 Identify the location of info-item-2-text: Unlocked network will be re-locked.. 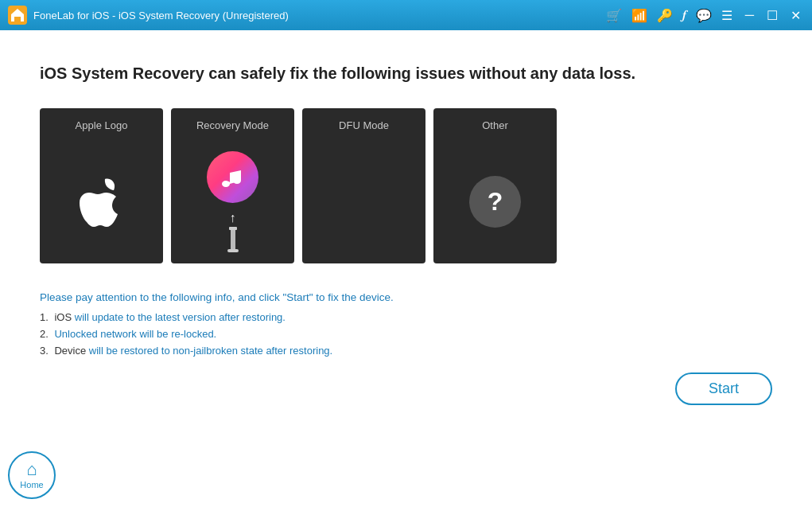
(135, 334).